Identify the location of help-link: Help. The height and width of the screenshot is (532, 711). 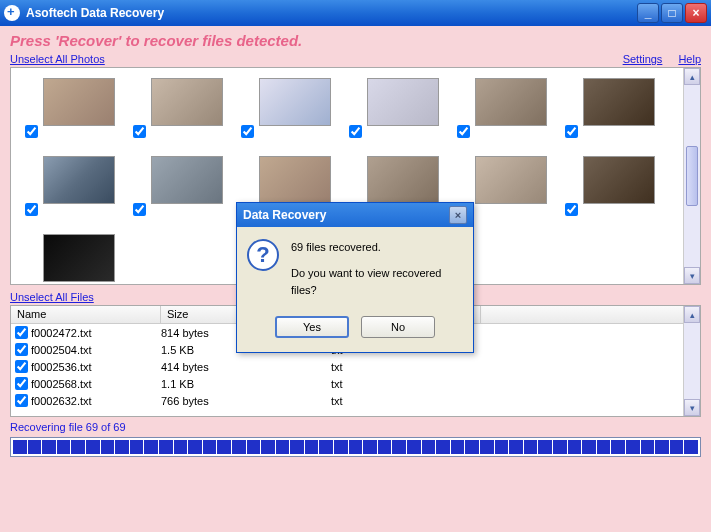
(690, 59).